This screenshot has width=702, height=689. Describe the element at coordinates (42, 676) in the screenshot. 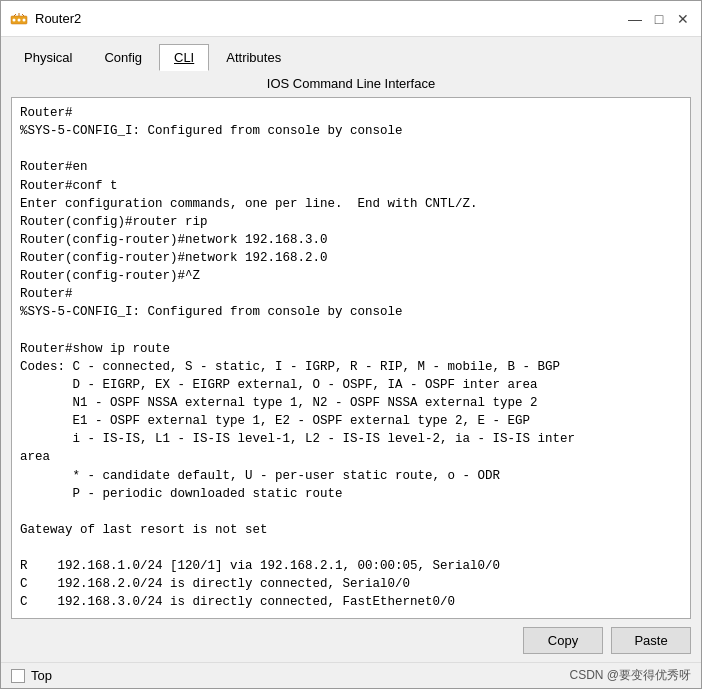

I see `top-label: Top` at that location.